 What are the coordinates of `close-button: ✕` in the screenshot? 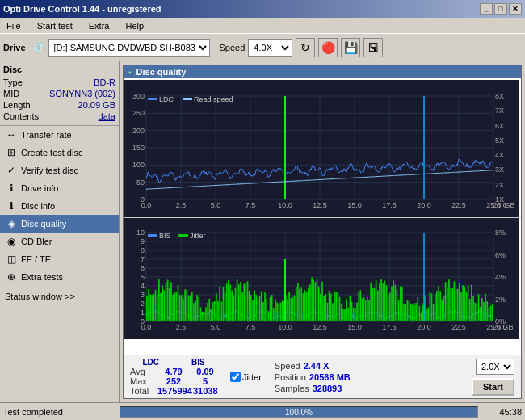 It's located at (515, 9).